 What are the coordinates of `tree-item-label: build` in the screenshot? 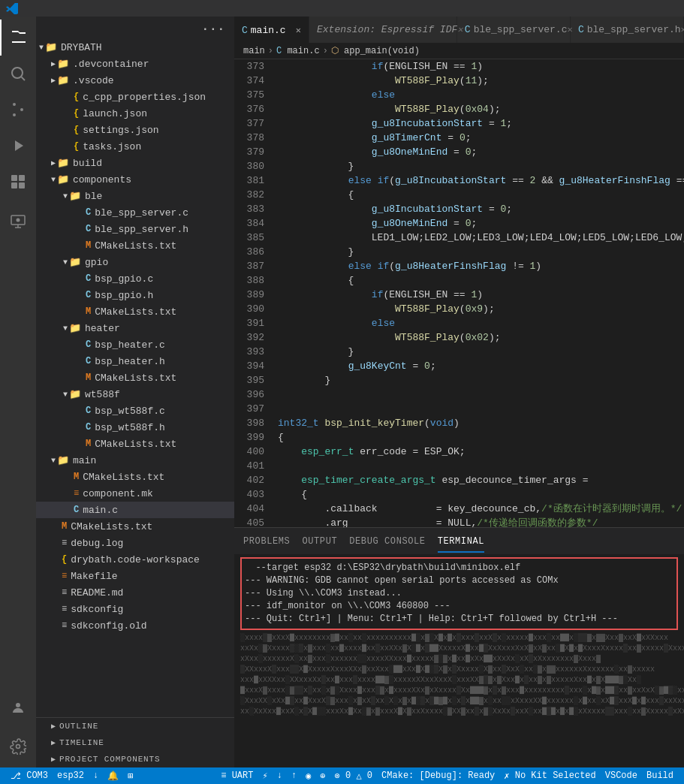 It's located at (87, 164).